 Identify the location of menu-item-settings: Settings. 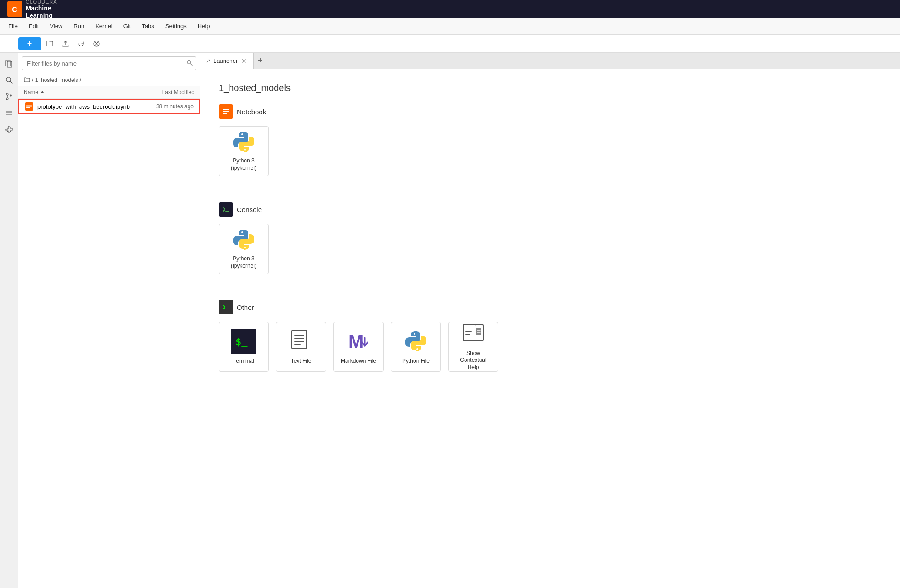
(176, 26).